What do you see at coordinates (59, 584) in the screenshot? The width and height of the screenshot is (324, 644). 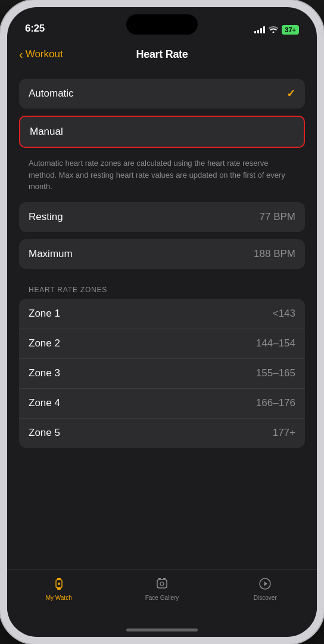 I see `watch-icon` at bounding box center [59, 584].